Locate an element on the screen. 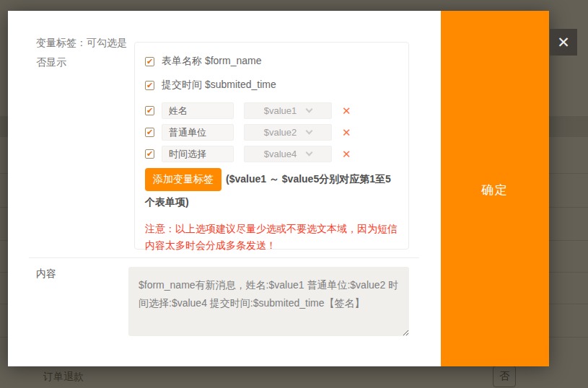 The width and height of the screenshot is (588, 388). sms-warning-note: 注意：以上选项建议尽量少选或不要选文本域，因为短信内容太多时会分成多条发送！ is located at coordinates (271, 237).